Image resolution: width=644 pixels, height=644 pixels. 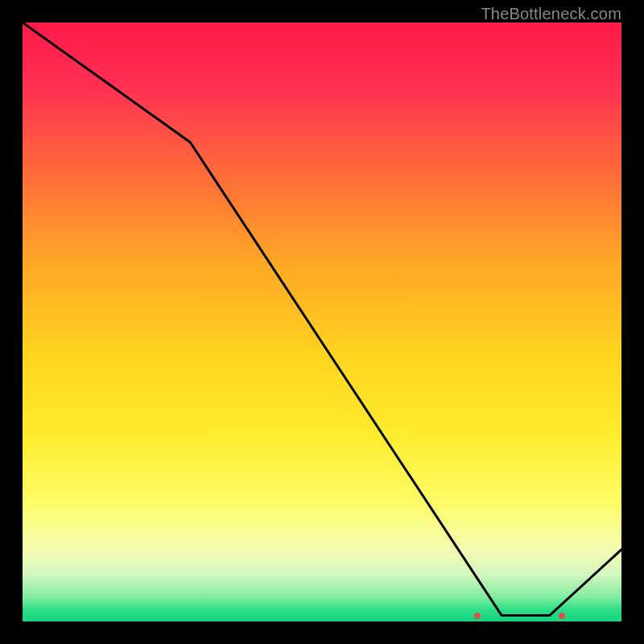 I want to click on optimal-band-marker, so click(x=519, y=617).